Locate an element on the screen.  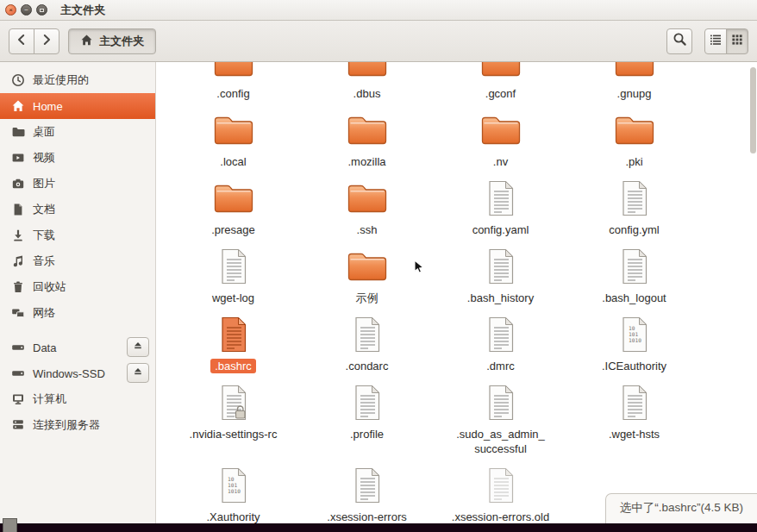
file-item: .ssh is located at coordinates (367, 205).